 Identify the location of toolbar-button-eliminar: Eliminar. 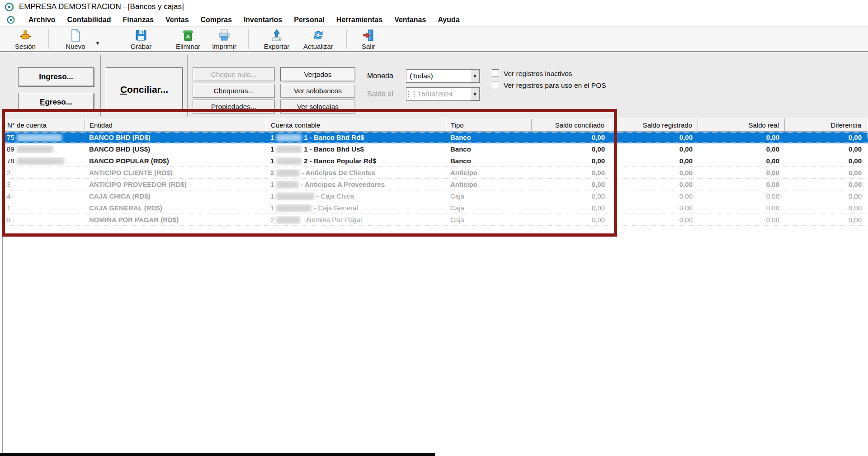
(188, 39).